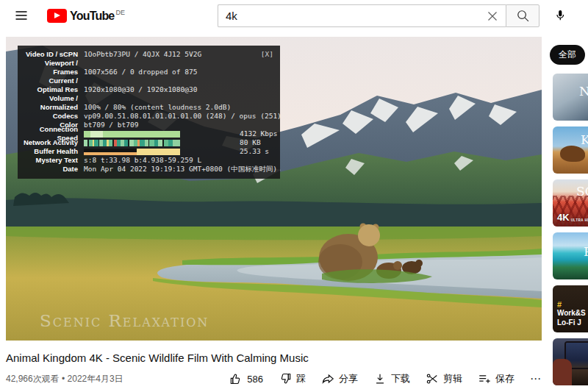  Describe the element at coordinates (523, 16) in the screenshot. I see `search-button` at that location.